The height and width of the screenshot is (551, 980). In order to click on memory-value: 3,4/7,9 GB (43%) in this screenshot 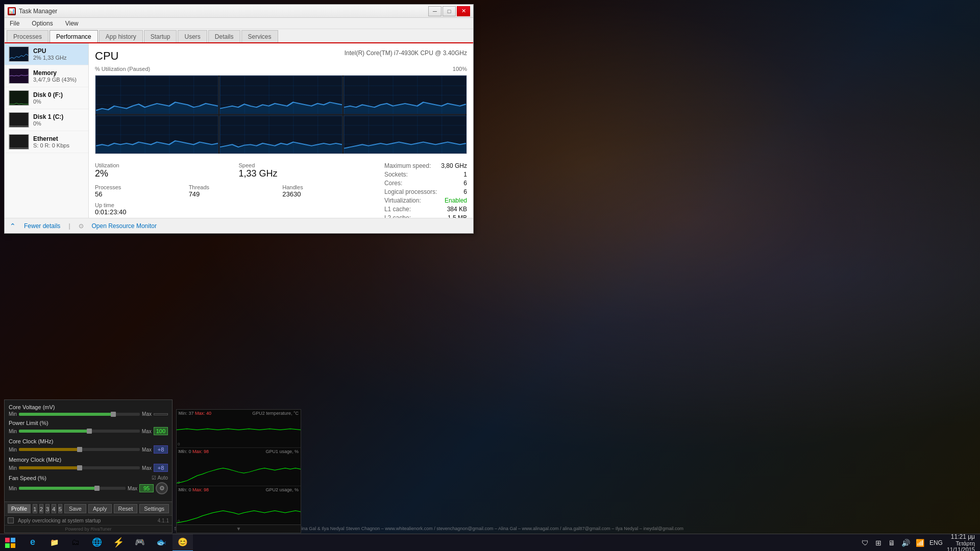, I will do `click(59, 80)`.